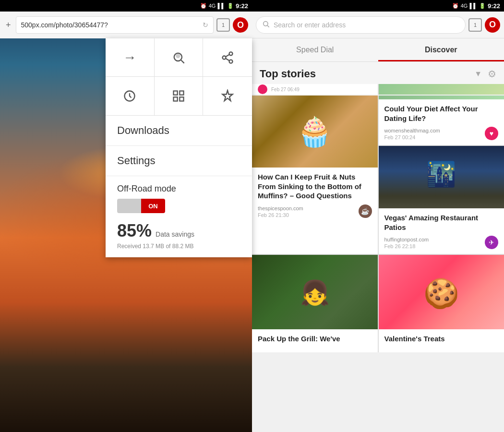 The image size is (504, 432). What do you see at coordinates (442, 303) in the screenshot?
I see `news-card-valentine: Valentine's Treats` at bounding box center [442, 303].